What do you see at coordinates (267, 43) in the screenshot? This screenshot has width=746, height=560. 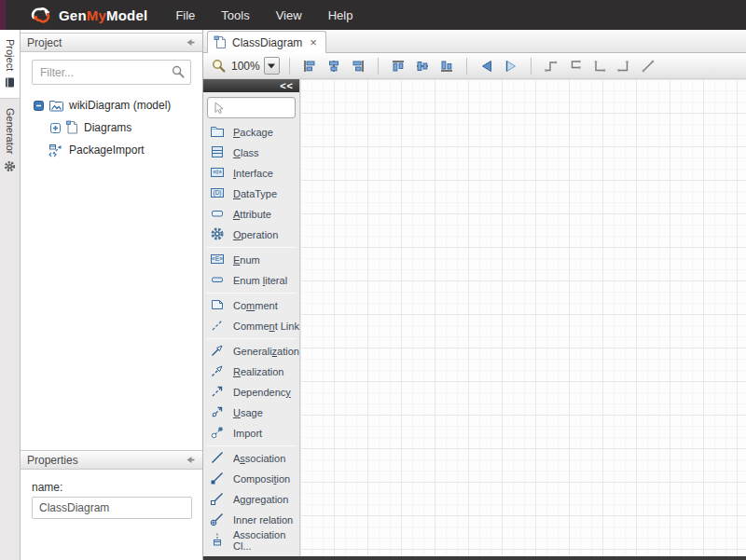 I see `tab-label: ClassDiagram` at bounding box center [267, 43].